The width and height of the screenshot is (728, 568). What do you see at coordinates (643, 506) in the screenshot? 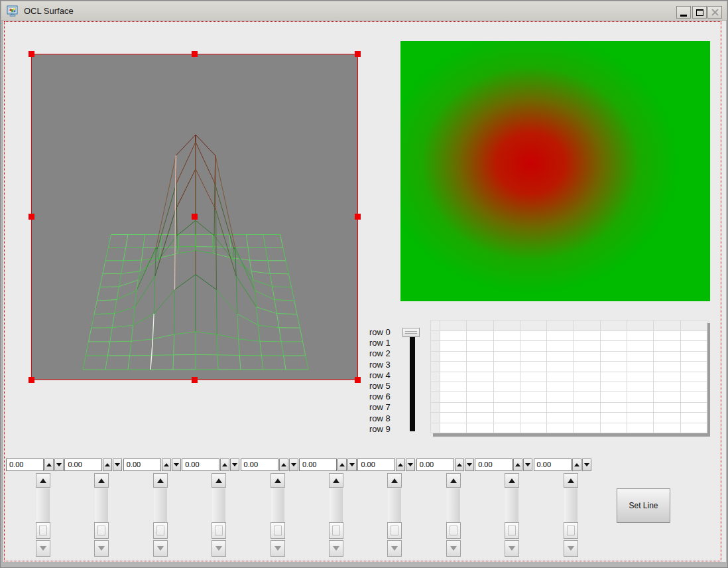
I see `set-line-button: Set Line` at bounding box center [643, 506].